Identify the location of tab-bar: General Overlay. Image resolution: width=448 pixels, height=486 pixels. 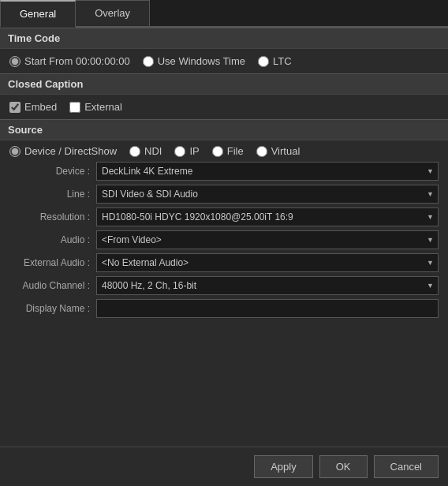
(224, 14).